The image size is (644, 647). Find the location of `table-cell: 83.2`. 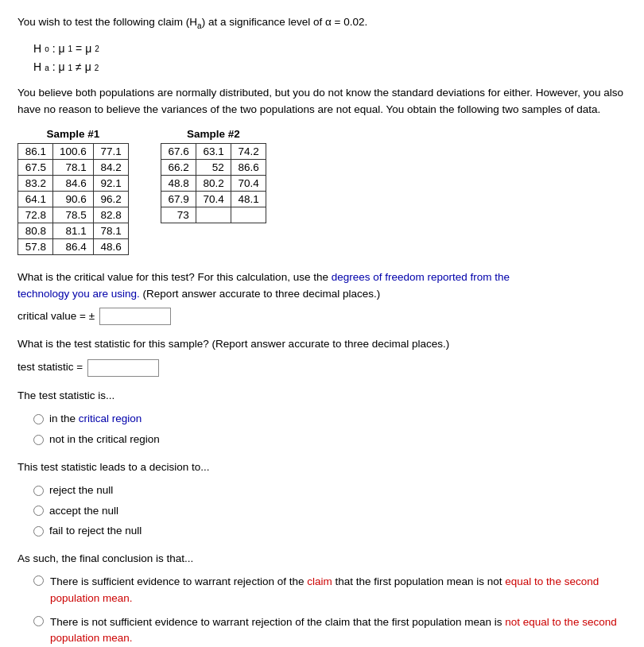

table-cell: 83.2 is located at coordinates (36, 184).